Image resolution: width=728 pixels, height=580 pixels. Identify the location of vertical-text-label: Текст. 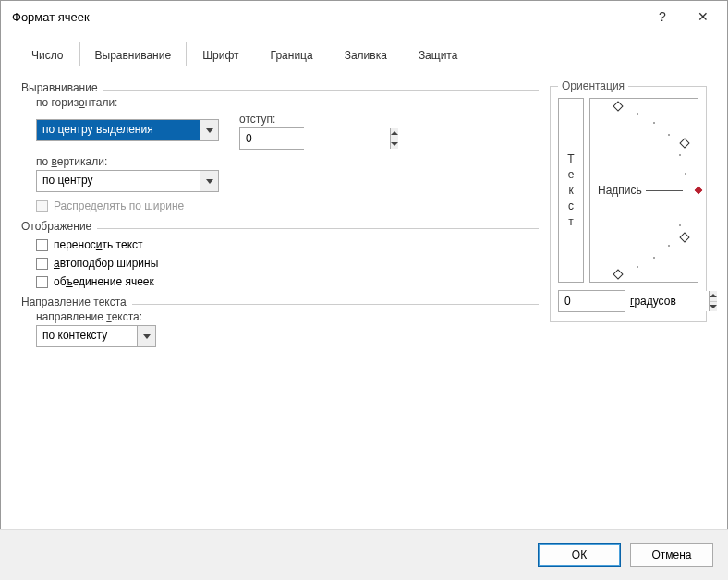
(571, 190).